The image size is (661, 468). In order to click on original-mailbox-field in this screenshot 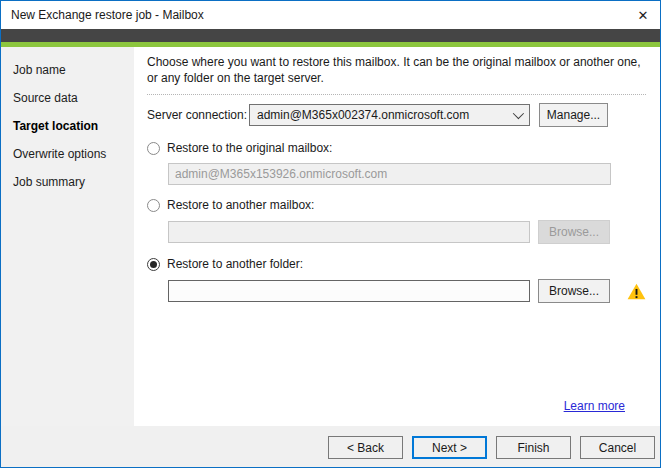, I will do `click(390, 174)`.